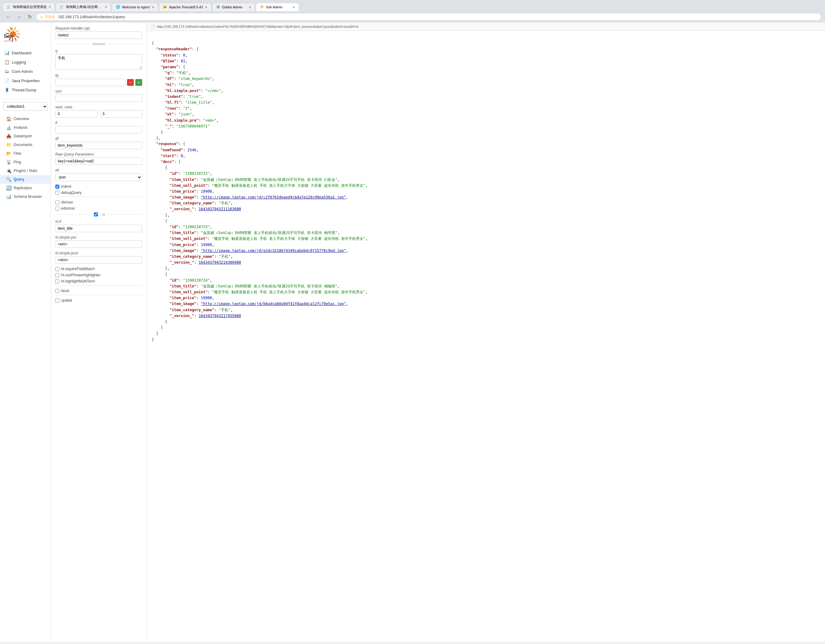 The width and height of the screenshot is (825, 644). What do you see at coordinates (218, 7) in the screenshot?
I see `tab-5-favicon: ⚙️` at bounding box center [218, 7].